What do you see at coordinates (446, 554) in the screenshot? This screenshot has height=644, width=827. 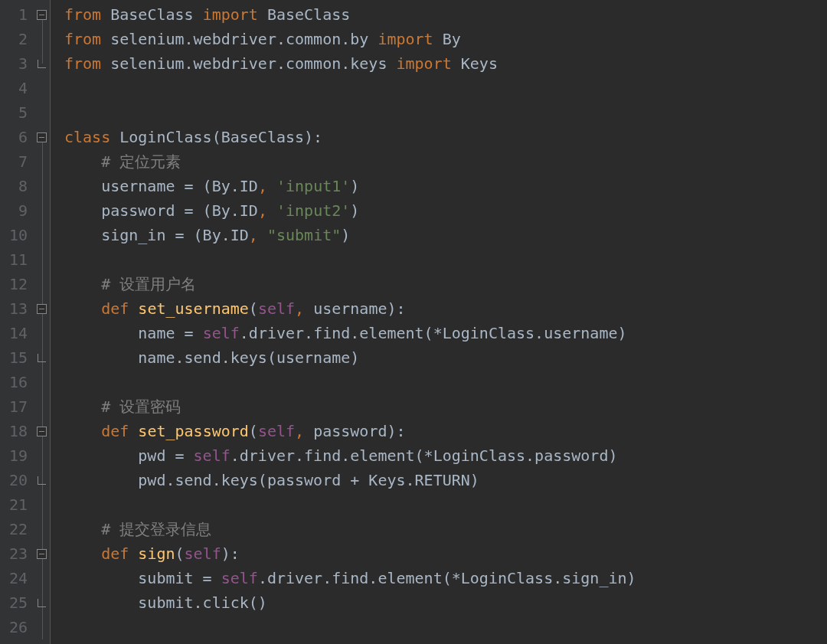 I see `code-line: def sign(self):` at bounding box center [446, 554].